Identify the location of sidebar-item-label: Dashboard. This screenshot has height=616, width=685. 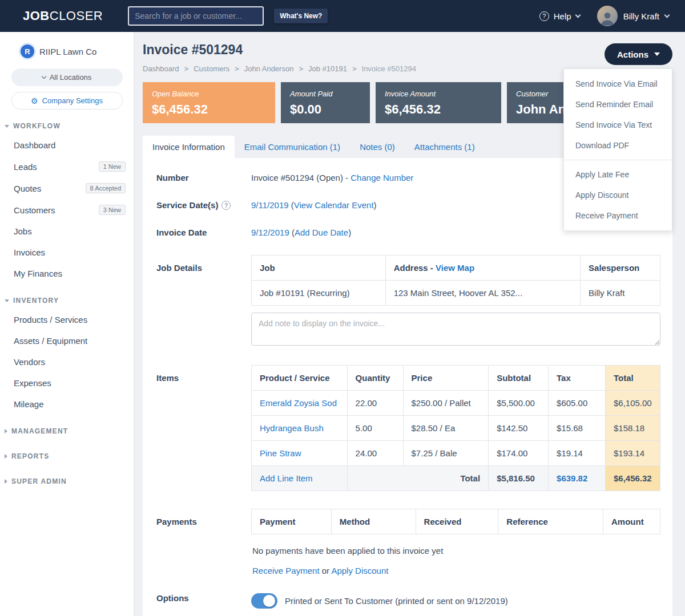
(34, 145).